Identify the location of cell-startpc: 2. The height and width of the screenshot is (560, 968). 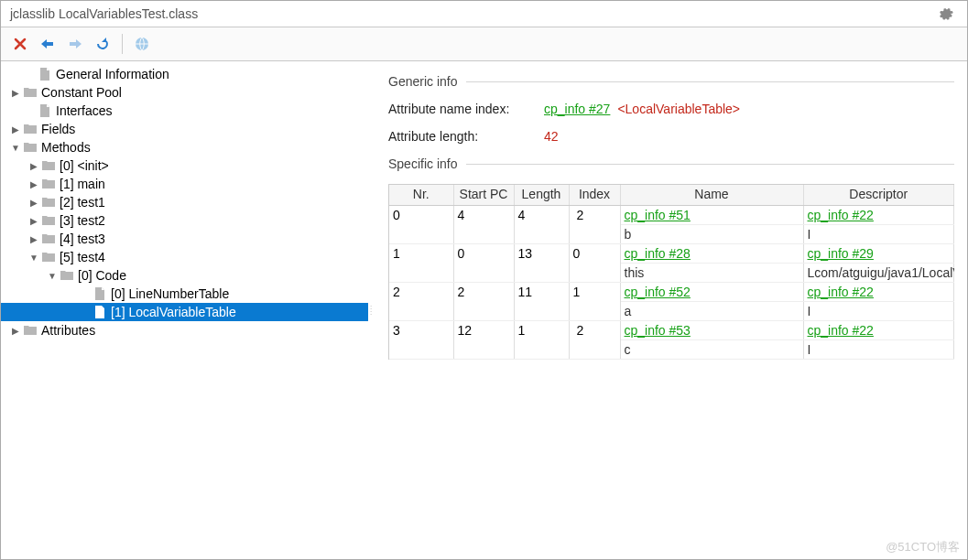
(484, 301).